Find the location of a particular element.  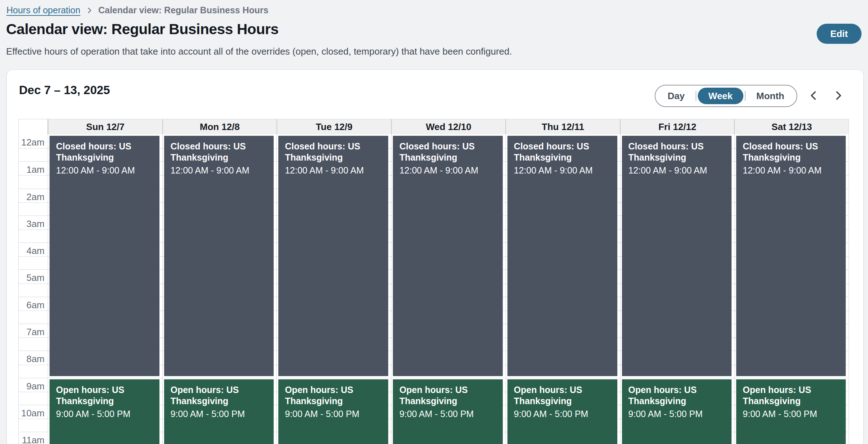

page-description: Effective hours of operation that take i… is located at coordinates (259, 52).